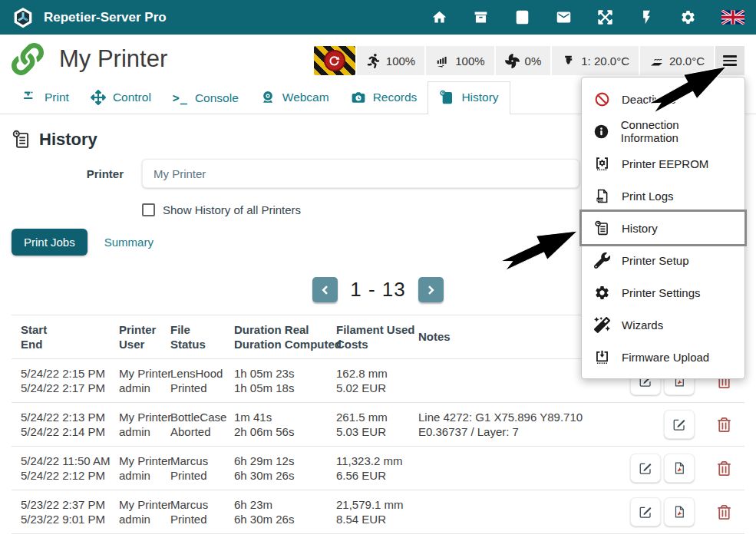  What do you see at coordinates (534, 61) in the screenshot?
I see `status-segments: 100% 100% 0% 1: 20.0°C 20.0°C` at bounding box center [534, 61].